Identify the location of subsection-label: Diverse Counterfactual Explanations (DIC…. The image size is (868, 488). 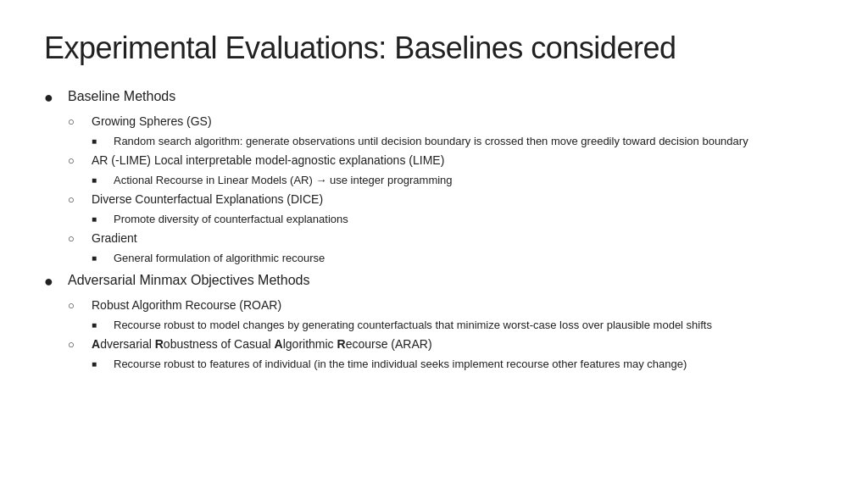
(207, 200).